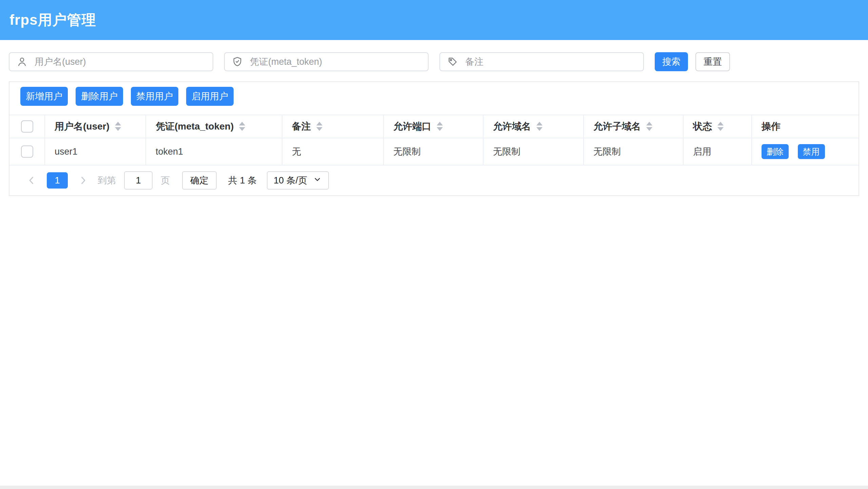 Image resolution: width=868 pixels, height=489 pixels. I want to click on cell-allow-ports: 无限制, so click(433, 152).